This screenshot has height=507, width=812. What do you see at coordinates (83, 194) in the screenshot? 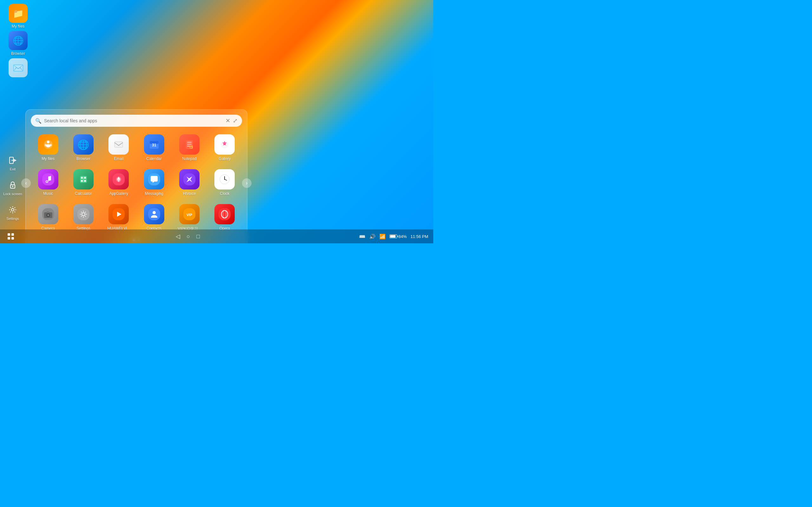
I see `calculator-app-label: Calculator` at bounding box center [83, 194].